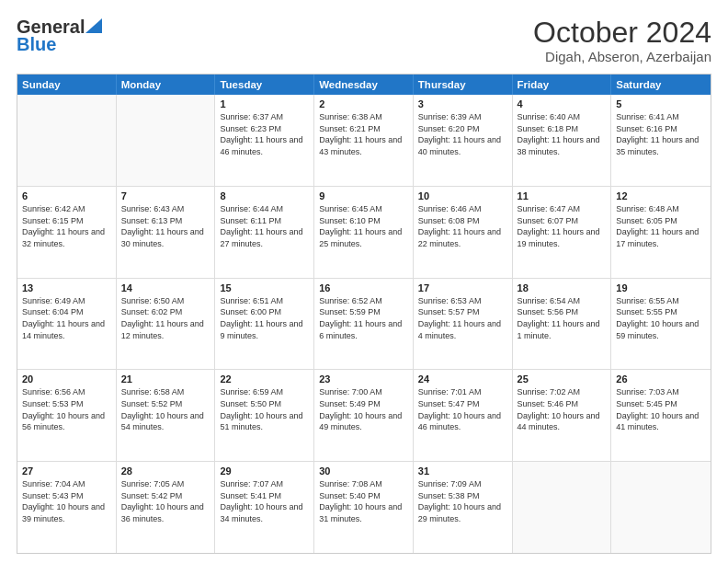  I want to click on day-number: 7, so click(165, 196).